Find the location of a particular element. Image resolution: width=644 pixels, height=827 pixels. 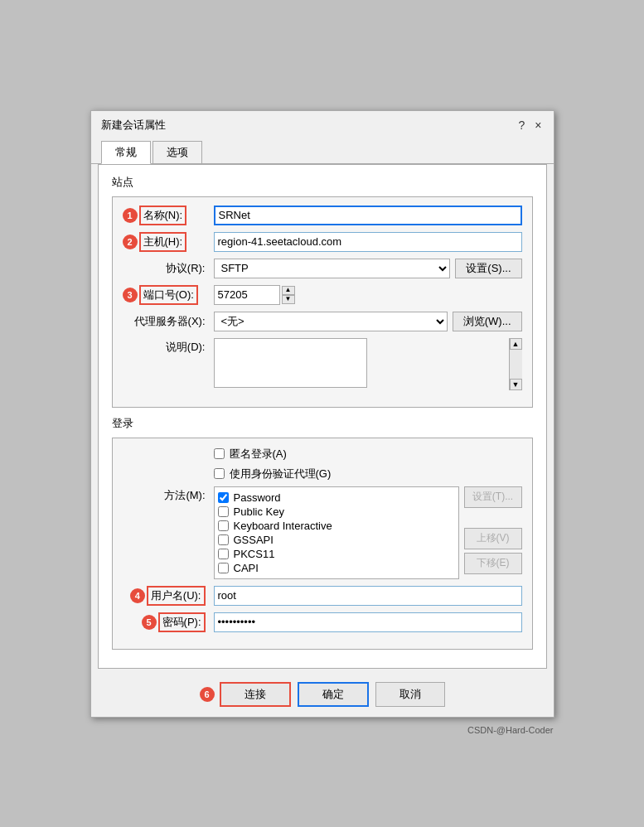

port-label-text: 端口号(O): is located at coordinates (169, 295).